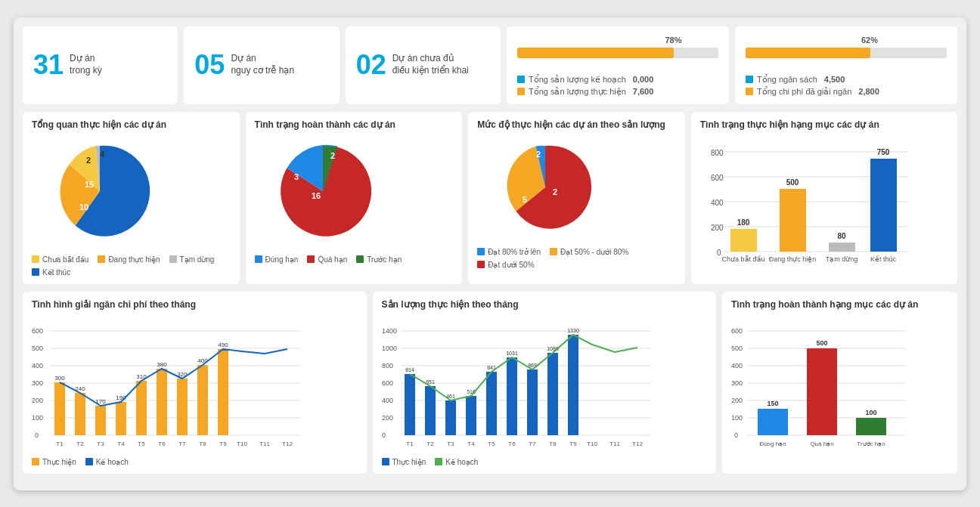 The width and height of the screenshot is (980, 507). What do you see at coordinates (451, 444) in the screenshot?
I see `svg-text: T3` at bounding box center [451, 444].